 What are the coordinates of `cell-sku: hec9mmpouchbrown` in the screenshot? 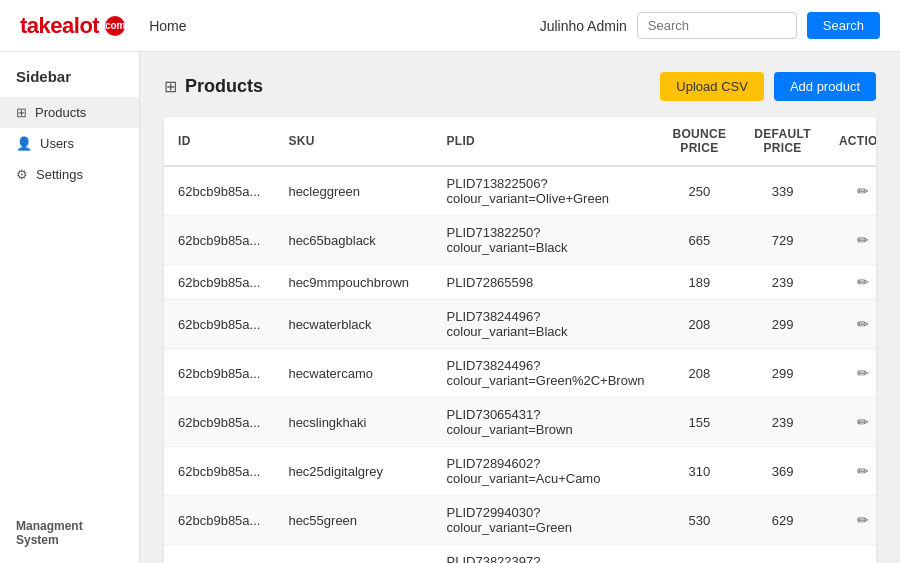 It's located at (353, 282).